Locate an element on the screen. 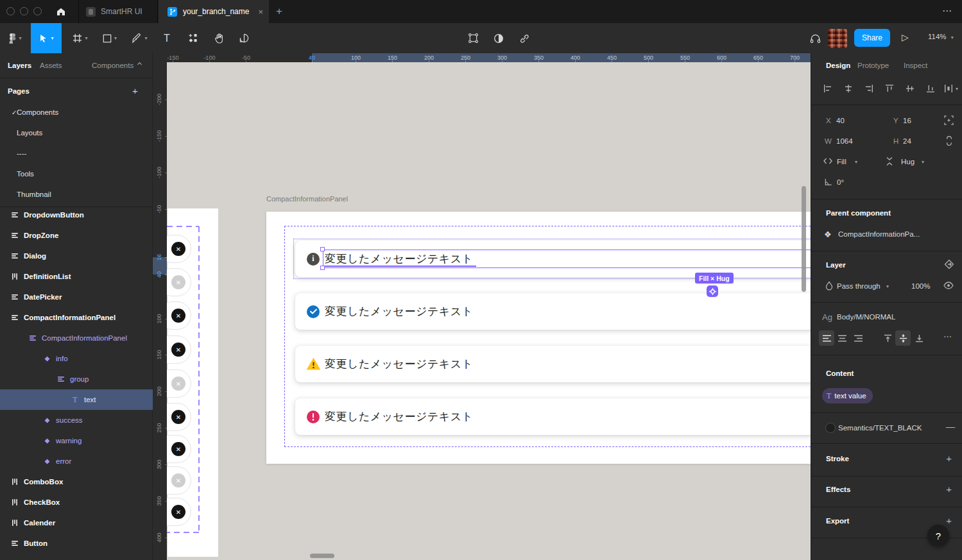 The height and width of the screenshot is (560, 962). text-valign-top-button is located at coordinates (888, 338).